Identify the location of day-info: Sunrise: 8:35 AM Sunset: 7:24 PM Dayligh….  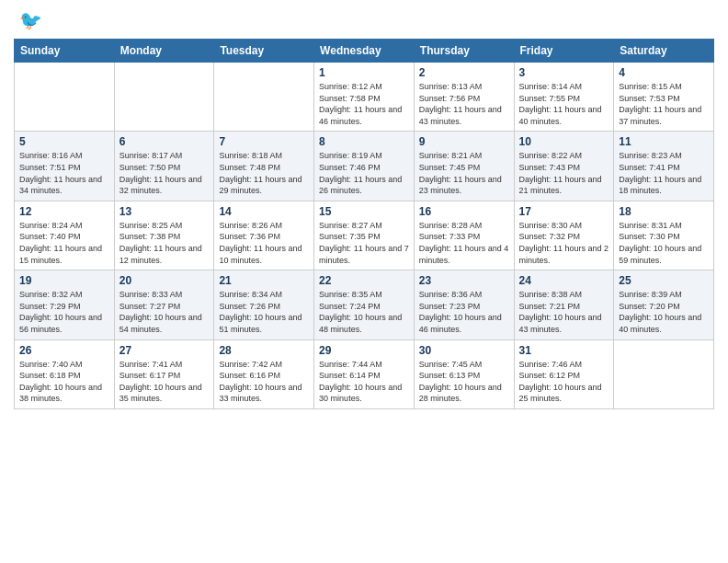
(364, 312).